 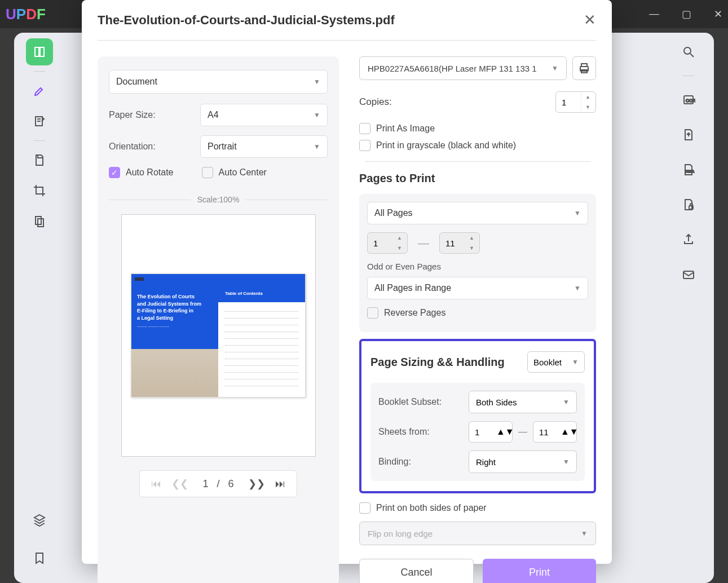 What do you see at coordinates (365, 508) in the screenshot?
I see `both-sides-checkbox` at bounding box center [365, 508].